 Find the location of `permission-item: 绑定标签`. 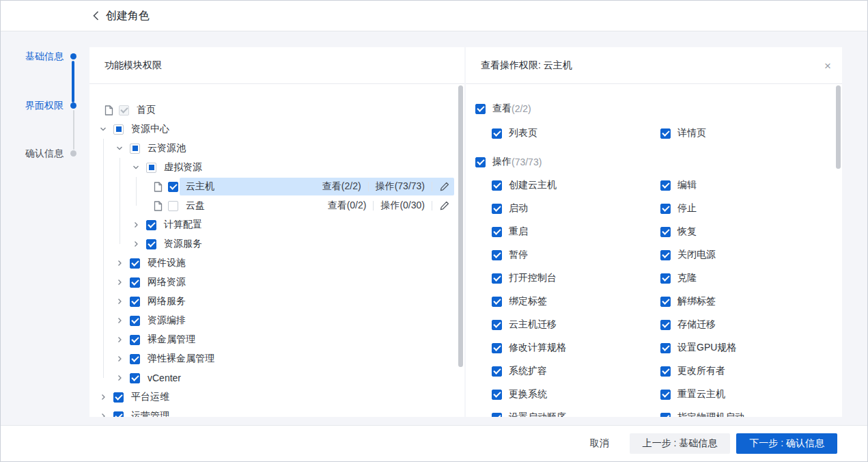

permission-item: 绑定标签 is located at coordinates (576, 301).